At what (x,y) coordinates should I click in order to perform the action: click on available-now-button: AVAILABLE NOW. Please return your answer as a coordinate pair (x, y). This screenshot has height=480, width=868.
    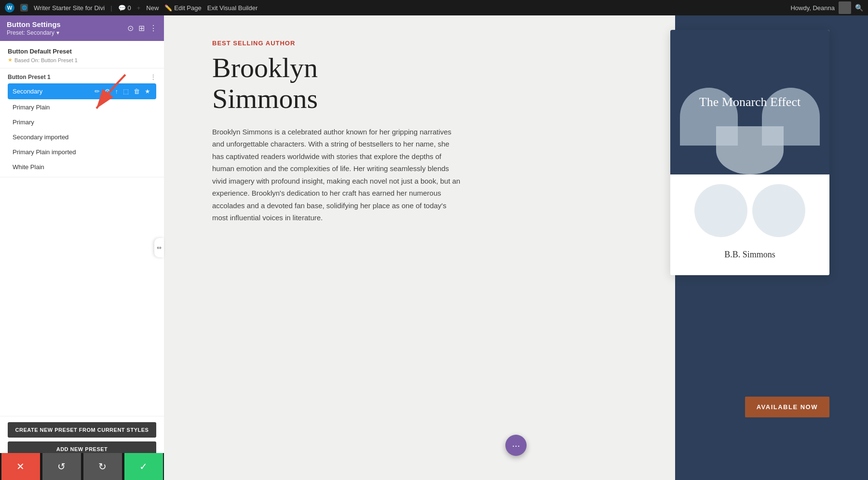
    Looking at the image, I should click on (787, 407).